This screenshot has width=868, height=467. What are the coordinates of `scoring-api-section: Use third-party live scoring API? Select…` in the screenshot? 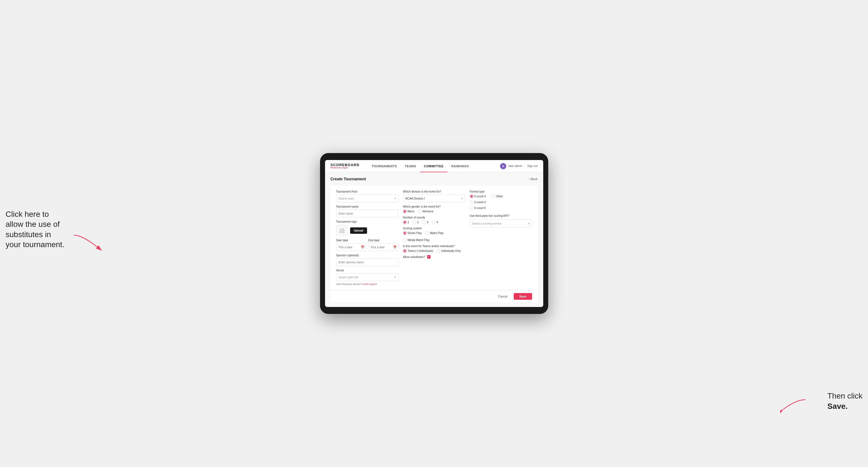 It's located at (501, 221).